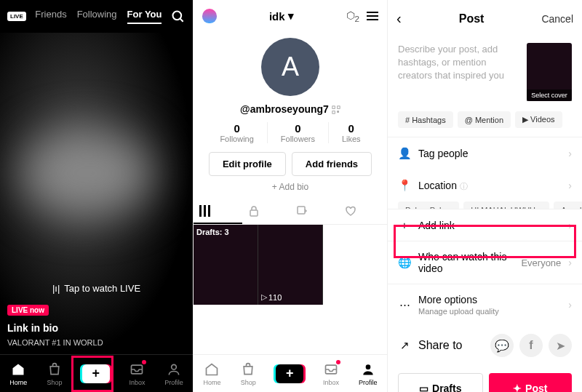 Image resolution: width=582 pixels, height=392 pixels. Describe the element at coordinates (441, 383) in the screenshot. I see `drafts-button: ▭Drafts` at that location.